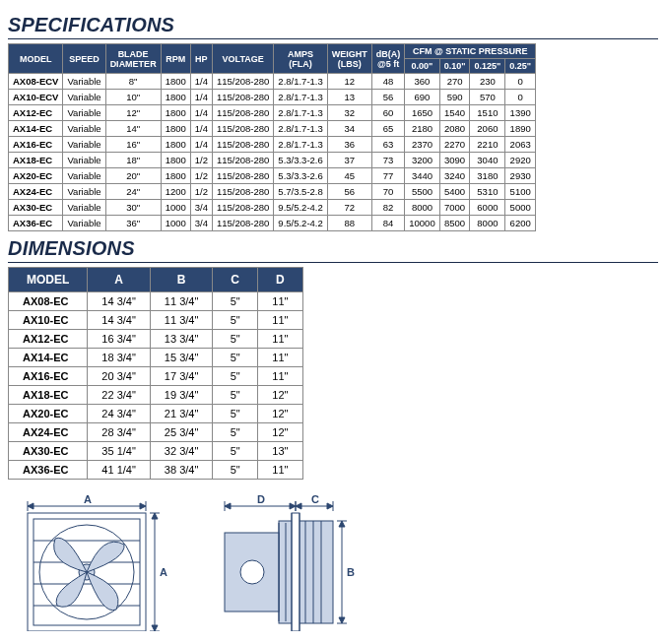  What do you see at coordinates (333, 27) in the screenshot?
I see `specifications-heading: SPECIFICATIONS` at bounding box center [333, 27].